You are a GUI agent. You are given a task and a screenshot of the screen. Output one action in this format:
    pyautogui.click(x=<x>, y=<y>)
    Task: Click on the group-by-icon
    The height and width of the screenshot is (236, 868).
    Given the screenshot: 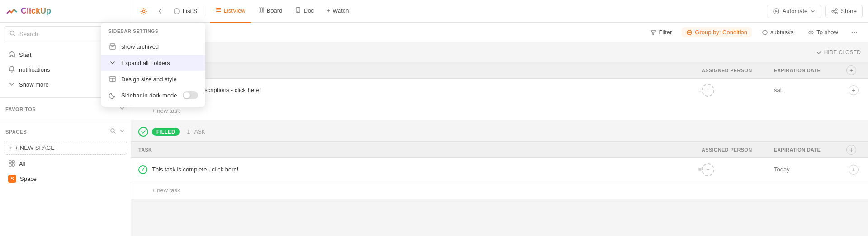 What is the action you would take?
    pyautogui.click(x=689, y=32)
    